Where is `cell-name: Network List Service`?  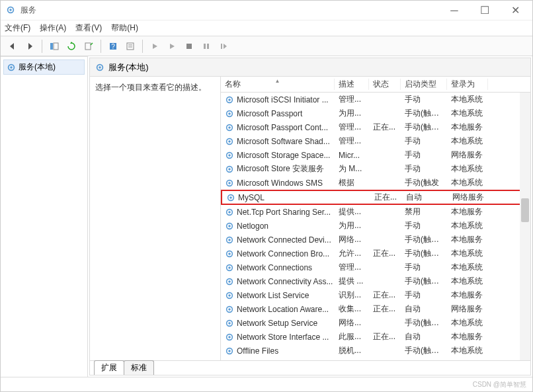
cell-name: Network List Service is located at coordinates (278, 295).